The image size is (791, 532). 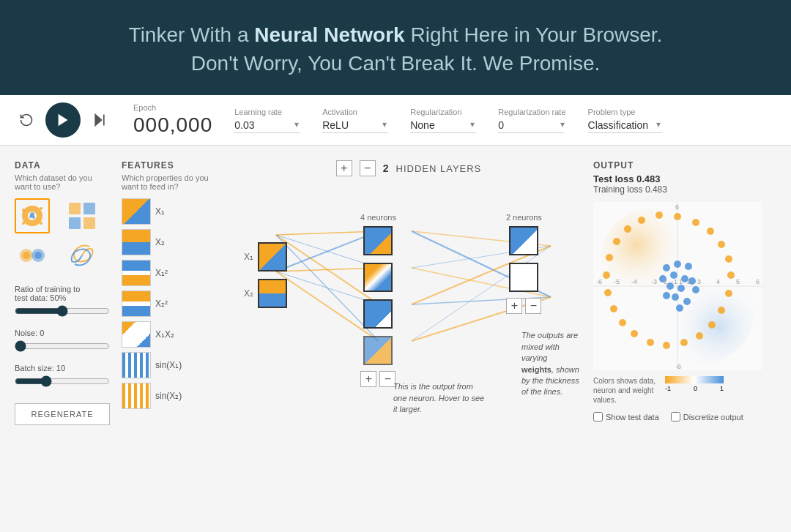 I want to click on svg-text: 4, so click(x=718, y=282).